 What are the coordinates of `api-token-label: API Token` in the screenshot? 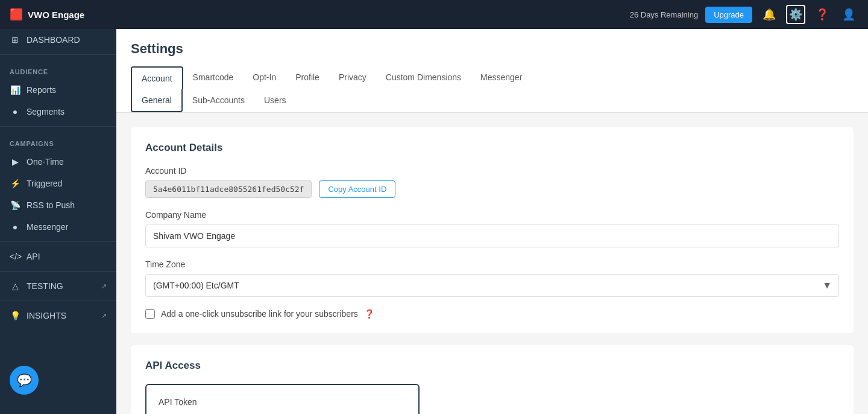 It's located at (282, 402).